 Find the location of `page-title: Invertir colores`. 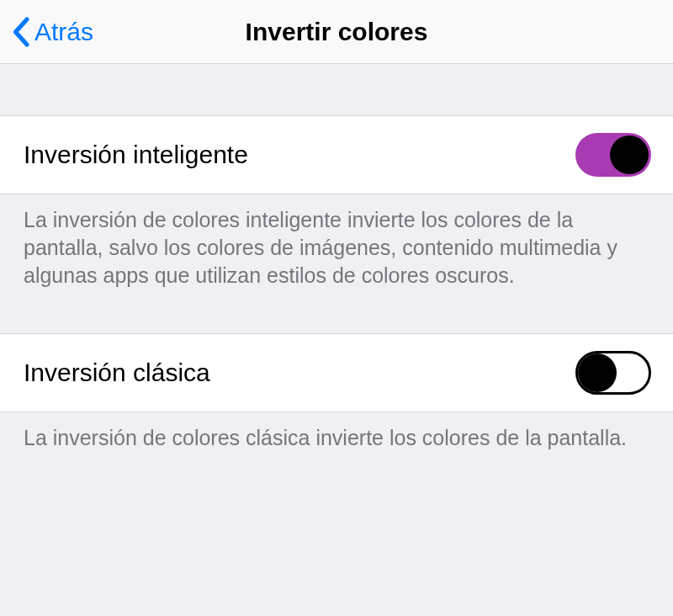

page-title: Invertir colores is located at coordinates (336, 32).